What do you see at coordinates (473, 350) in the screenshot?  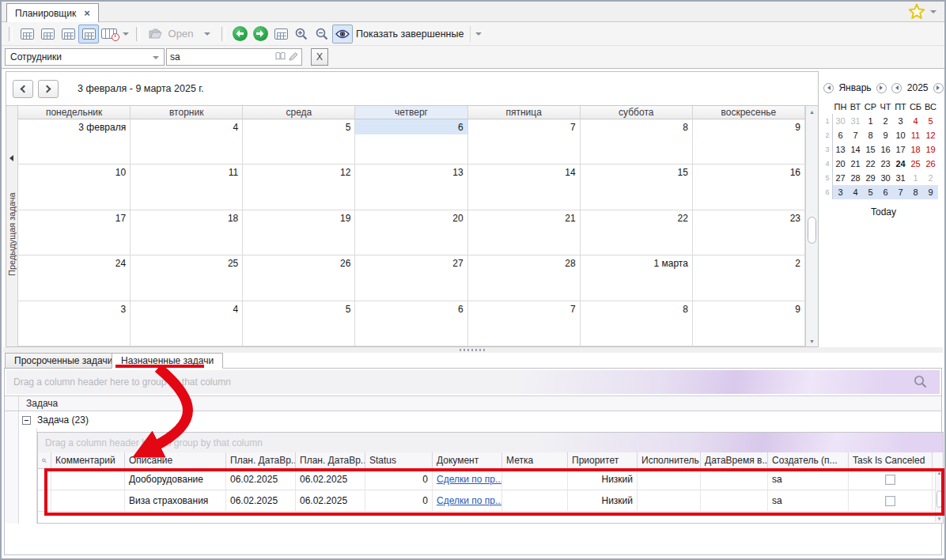 I see `horizontal-splitter` at bounding box center [473, 350].